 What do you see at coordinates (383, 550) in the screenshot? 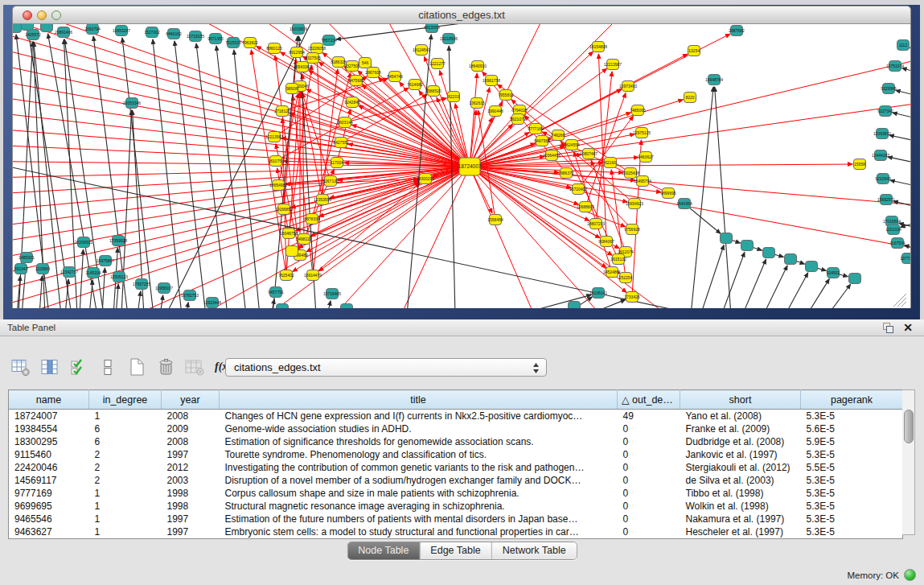
I see `tab-node-table: Node Table` at bounding box center [383, 550].